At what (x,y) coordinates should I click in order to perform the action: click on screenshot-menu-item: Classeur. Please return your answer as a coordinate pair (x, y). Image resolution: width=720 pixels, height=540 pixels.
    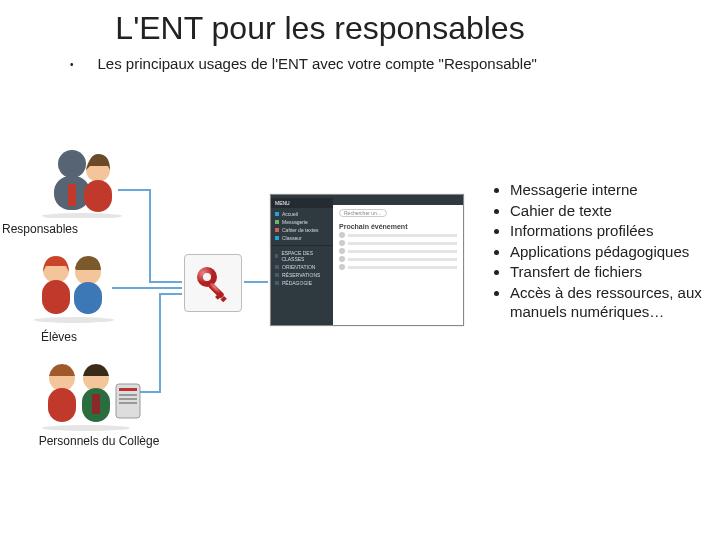
    Looking at the image, I should click on (302, 238).